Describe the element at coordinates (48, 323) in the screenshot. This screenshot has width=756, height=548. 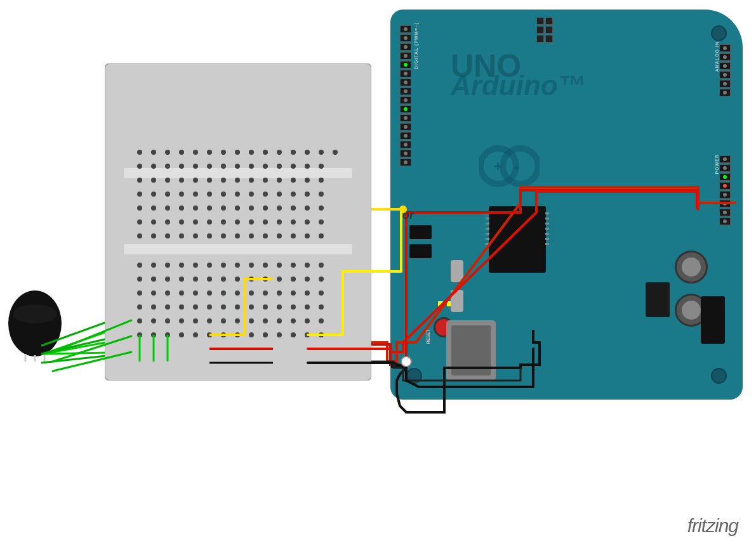
I see `ir-sensor` at that location.